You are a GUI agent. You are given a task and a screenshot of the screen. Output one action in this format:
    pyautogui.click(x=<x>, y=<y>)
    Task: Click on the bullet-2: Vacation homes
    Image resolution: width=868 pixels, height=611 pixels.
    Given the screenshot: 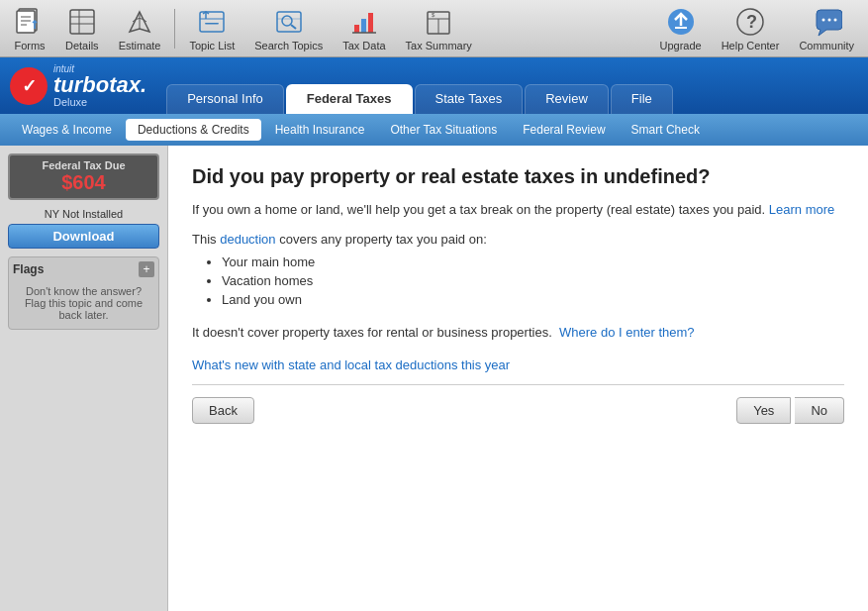 What is the action you would take?
    pyautogui.click(x=532, y=281)
    